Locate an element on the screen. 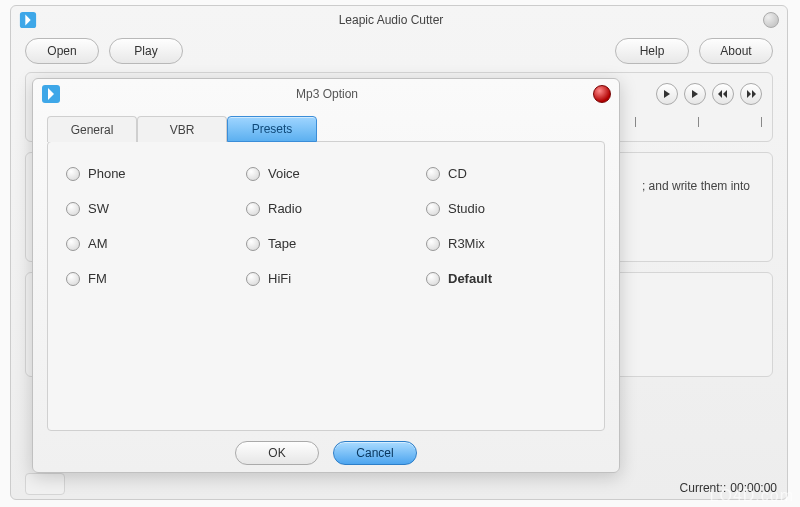 This screenshot has height=507, width=800. preset-phone: Phone is located at coordinates (146, 174).